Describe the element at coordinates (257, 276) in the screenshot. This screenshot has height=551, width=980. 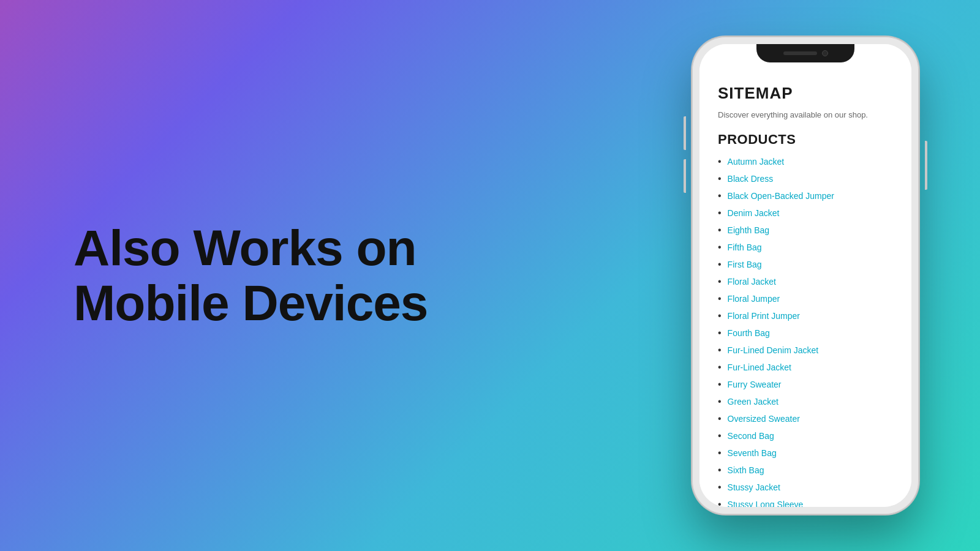
I see `hero-title: Also Works on Mobile Devices` at that location.